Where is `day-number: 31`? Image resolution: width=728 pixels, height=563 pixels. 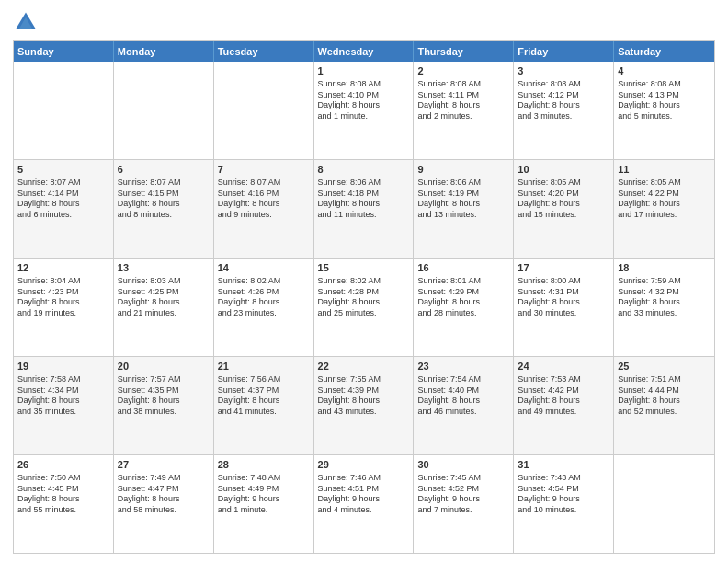
day-number: 31 is located at coordinates (563, 465).